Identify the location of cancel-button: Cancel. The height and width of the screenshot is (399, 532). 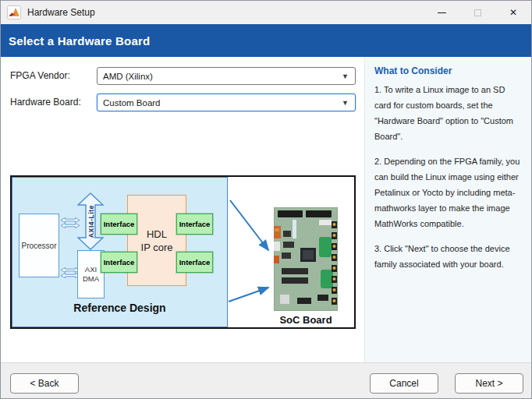
(404, 383).